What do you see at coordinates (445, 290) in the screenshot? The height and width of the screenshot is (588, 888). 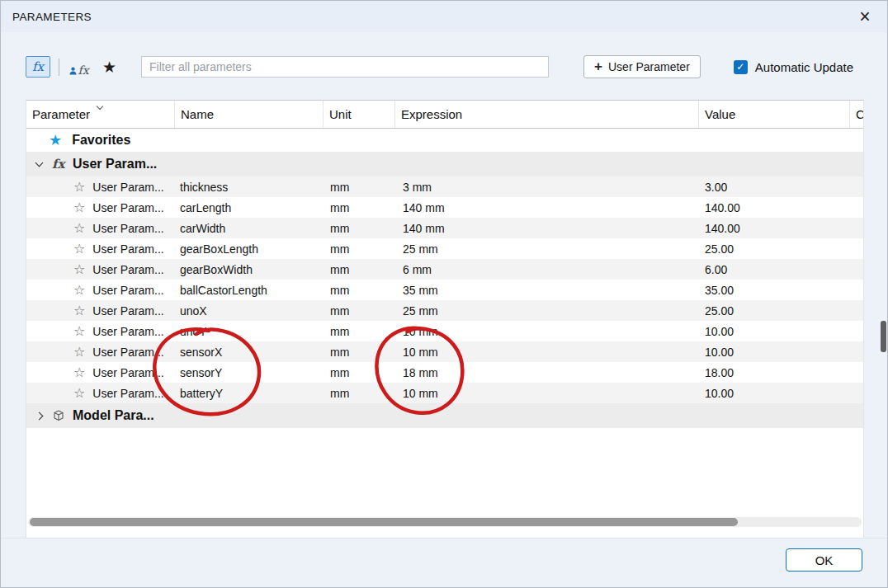 I see `table-row: ☆User Param...ballCastorLengthmm35 mm35.…` at bounding box center [445, 290].